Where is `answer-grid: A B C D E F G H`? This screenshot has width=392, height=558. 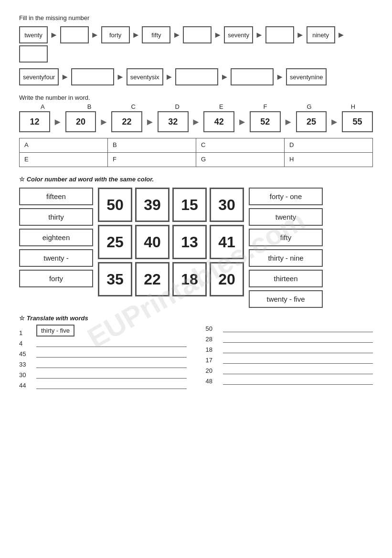
answer-grid: A B C D E F G H is located at coordinates (196, 153).